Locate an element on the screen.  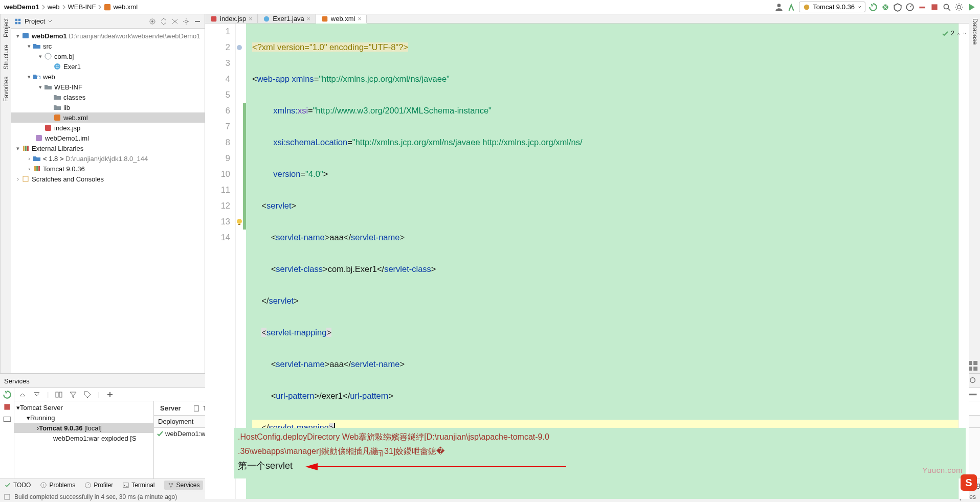
toolwin-todo: TODO is located at coordinates (17, 485).